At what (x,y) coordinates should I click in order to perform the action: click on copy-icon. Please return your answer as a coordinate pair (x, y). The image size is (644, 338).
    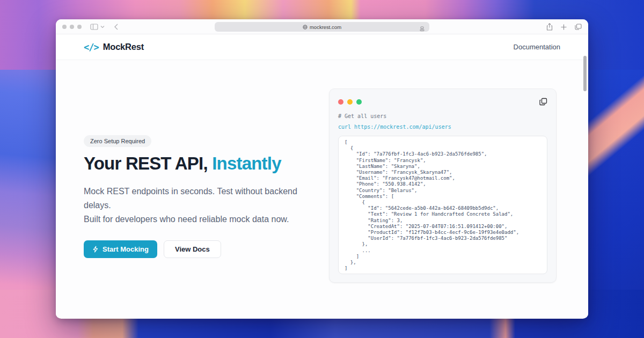
    Looking at the image, I should click on (543, 102).